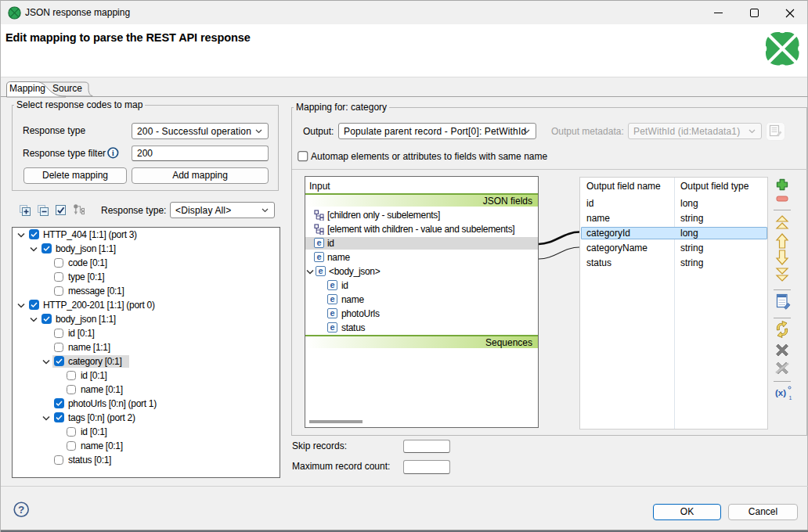  I want to click on svg-text: 1, so click(791, 397).